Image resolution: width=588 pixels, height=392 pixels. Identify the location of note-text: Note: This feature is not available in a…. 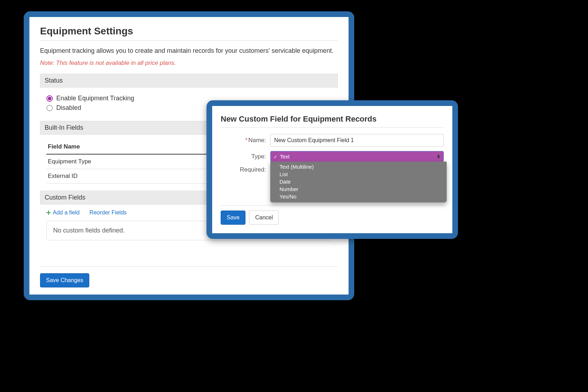
(189, 63).